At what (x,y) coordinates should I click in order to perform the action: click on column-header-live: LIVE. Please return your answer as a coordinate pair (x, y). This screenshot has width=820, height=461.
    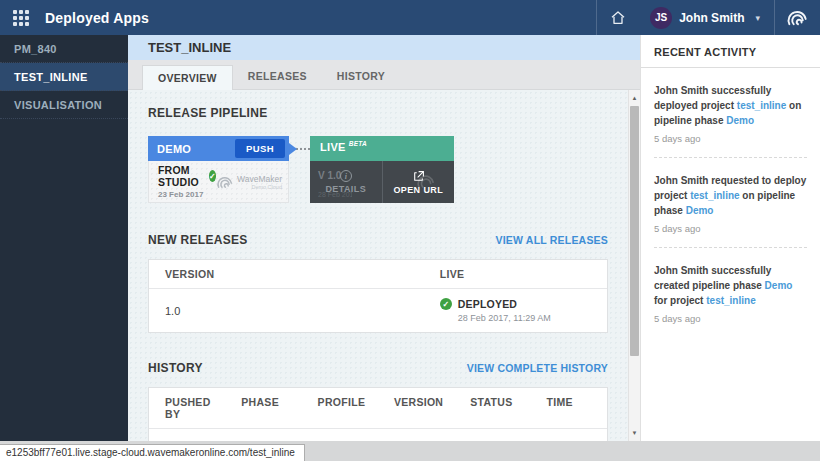
    Looking at the image, I should click on (516, 274).